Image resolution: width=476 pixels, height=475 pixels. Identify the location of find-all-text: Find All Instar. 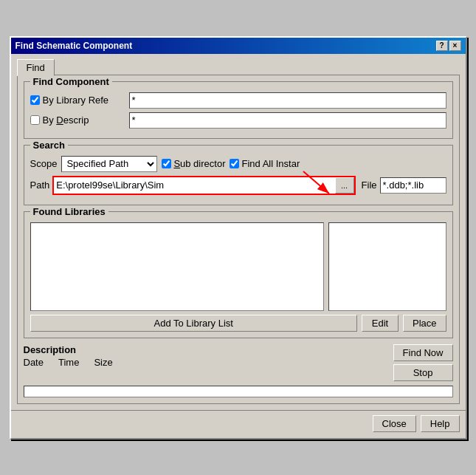
(270, 164).